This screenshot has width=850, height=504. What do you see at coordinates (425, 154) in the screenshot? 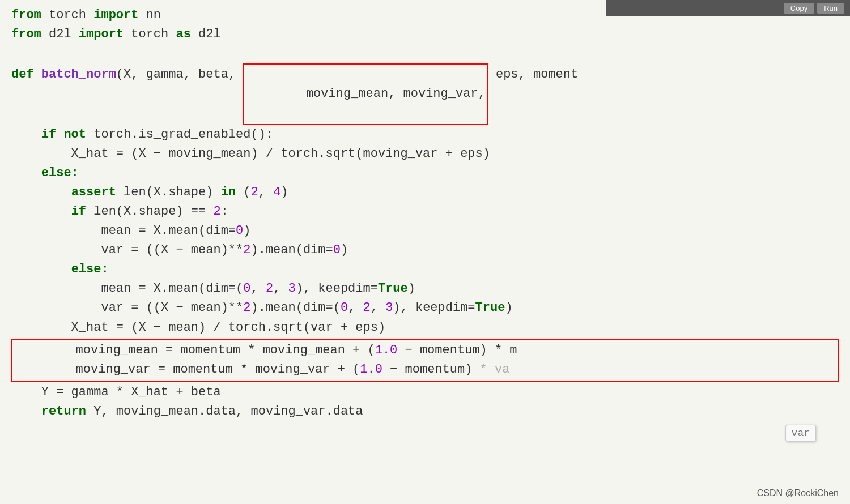
I see `code-line-6: X_hat = (X − moving_mean) / torch.sqrt(m…` at bounding box center [425, 154].